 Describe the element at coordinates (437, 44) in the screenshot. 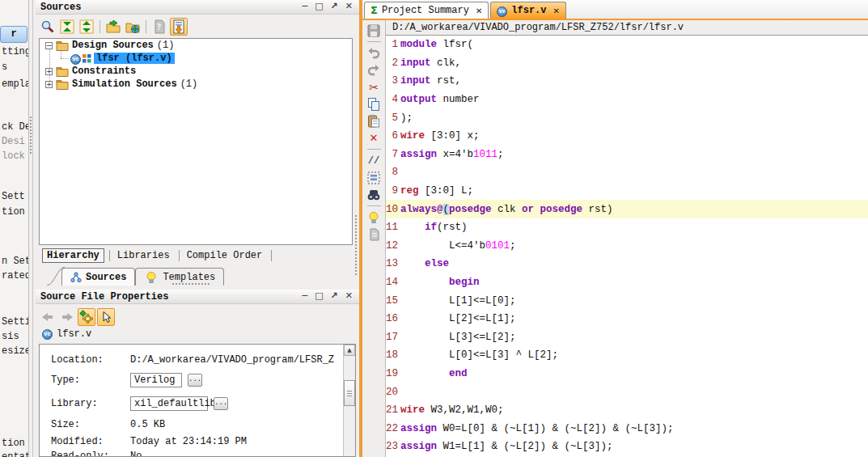

I see `code-text: module lfsr(` at that location.